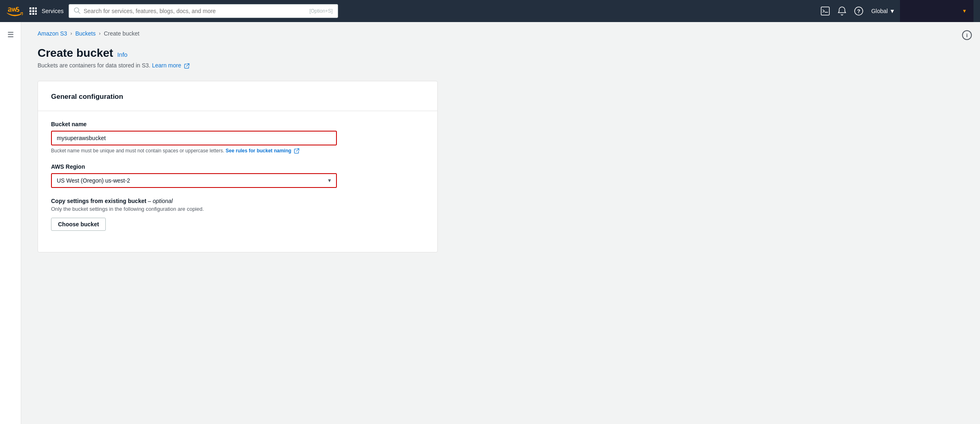 The width and height of the screenshot is (980, 424). What do you see at coordinates (883, 11) in the screenshot?
I see `global-dropdown: Global ▼` at bounding box center [883, 11].